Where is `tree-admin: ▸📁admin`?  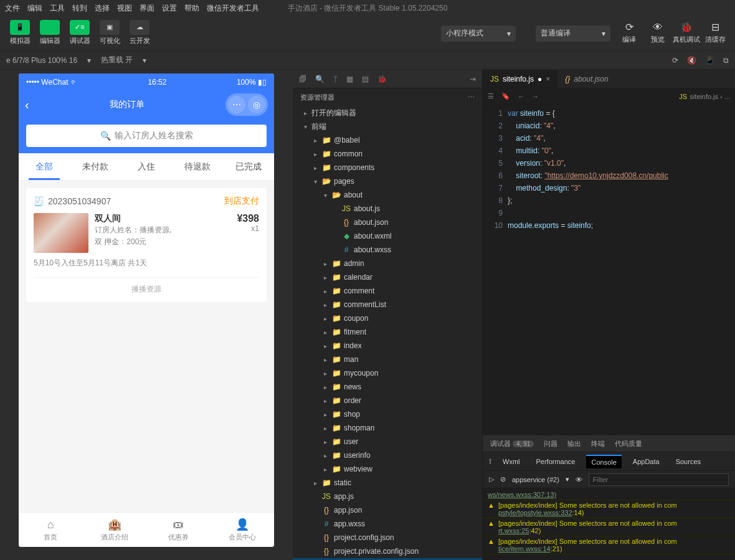
tree-admin: ▸📁admin is located at coordinates (387, 263).